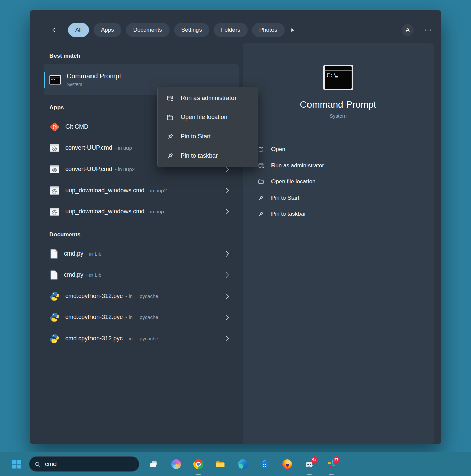 Image resolution: width=471 pixels, height=476 pixels. I want to click on taskbar-file-explorer-button, so click(220, 464).